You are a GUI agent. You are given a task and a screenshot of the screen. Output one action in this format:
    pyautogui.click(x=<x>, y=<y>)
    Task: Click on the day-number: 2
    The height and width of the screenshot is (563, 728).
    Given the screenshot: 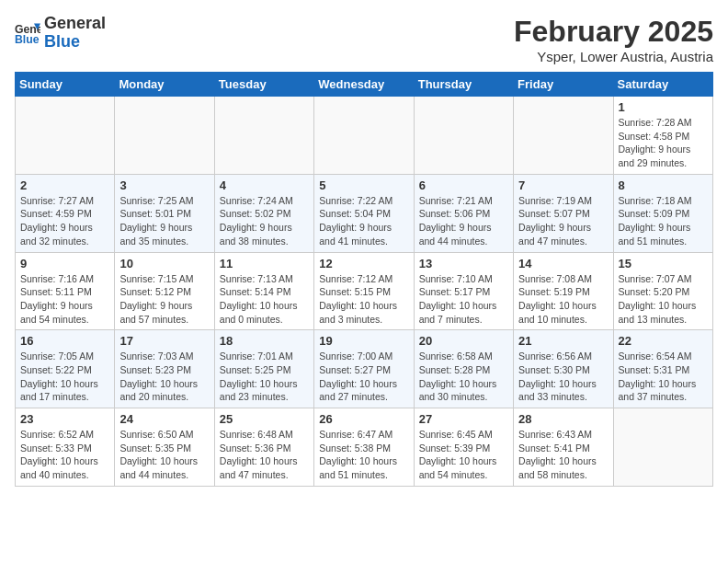 What is the action you would take?
    pyautogui.click(x=64, y=186)
    